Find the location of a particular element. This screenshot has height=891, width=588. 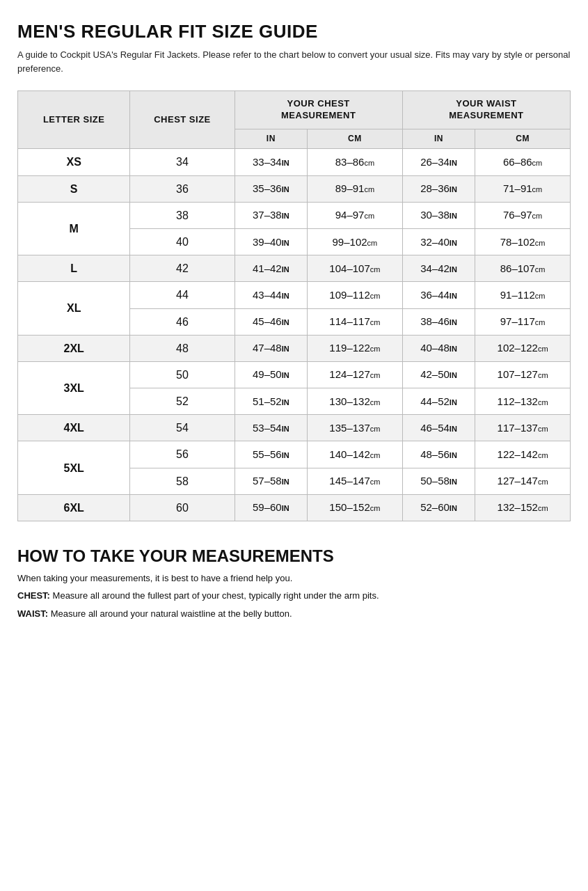

page-title: MEN'S REGULAR FIT SIZE GUIDE is located at coordinates (294, 32).